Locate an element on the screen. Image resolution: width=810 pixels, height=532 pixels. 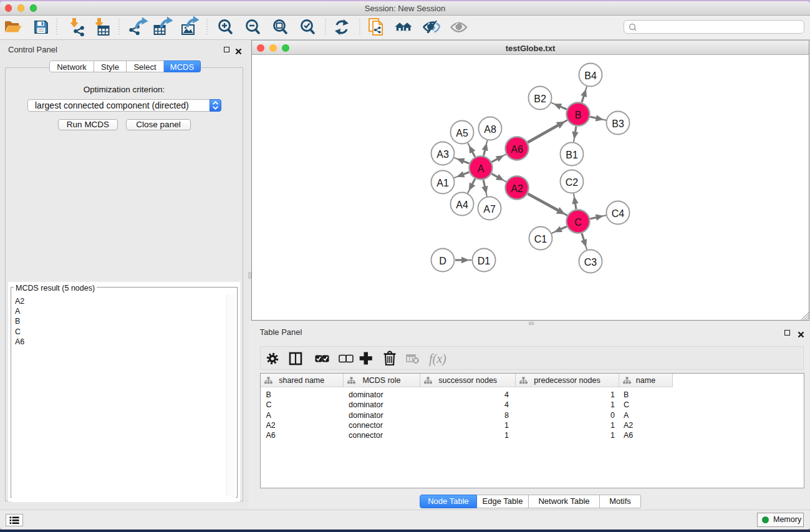
svg-text: A2 is located at coordinates (517, 188).